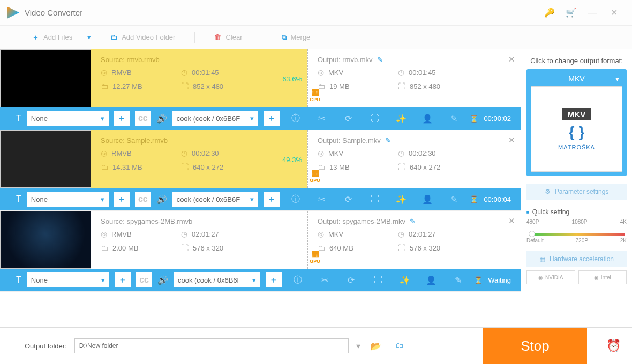 The image size is (632, 364). Describe the element at coordinates (13, 13) in the screenshot. I see `app-logo-icon` at that location.